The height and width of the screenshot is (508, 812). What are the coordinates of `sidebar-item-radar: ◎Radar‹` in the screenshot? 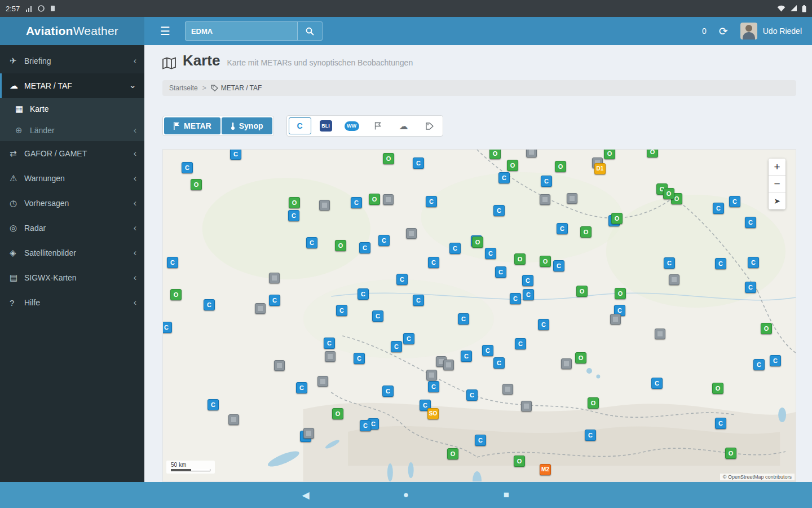 It's located at (72, 228).